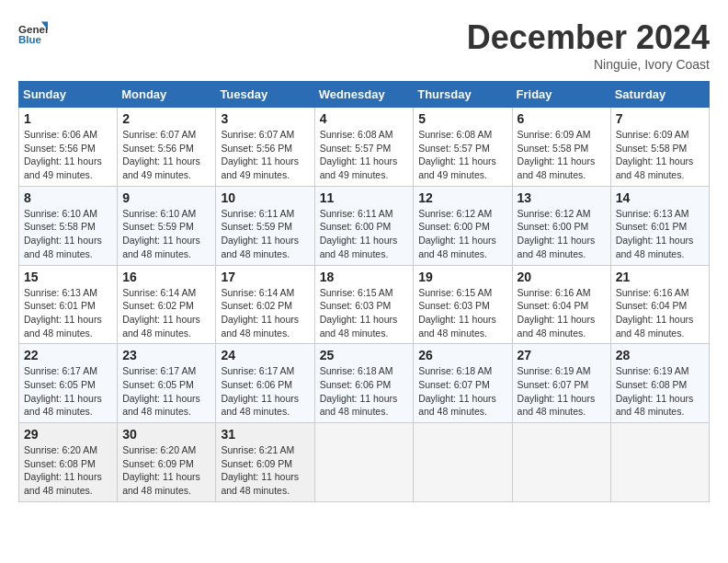 This screenshot has width=728, height=563. What do you see at coordinates (68, 277) in the screenshot?
I see `day-number: 15` at bounding box center [68, 277].